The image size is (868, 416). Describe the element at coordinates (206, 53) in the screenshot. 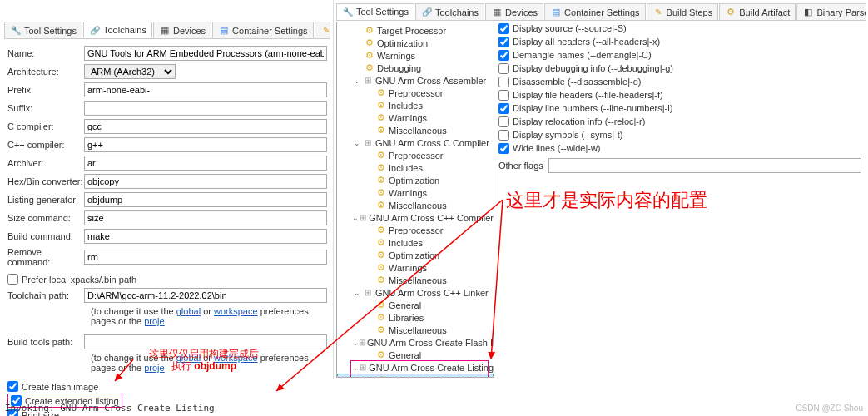

I see `name-field` at that location.